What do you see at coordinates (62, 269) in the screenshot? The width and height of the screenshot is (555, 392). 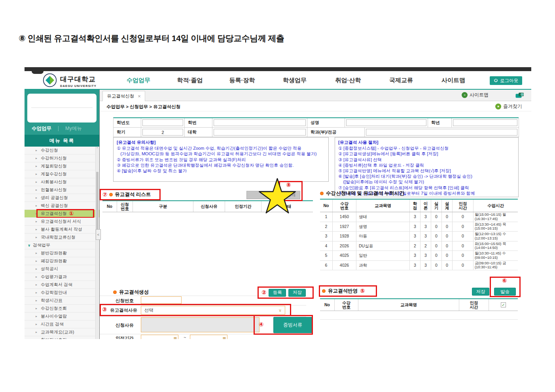 I see `sidebar-item-15: ▸성적공시` at bounding box center [62, 269].